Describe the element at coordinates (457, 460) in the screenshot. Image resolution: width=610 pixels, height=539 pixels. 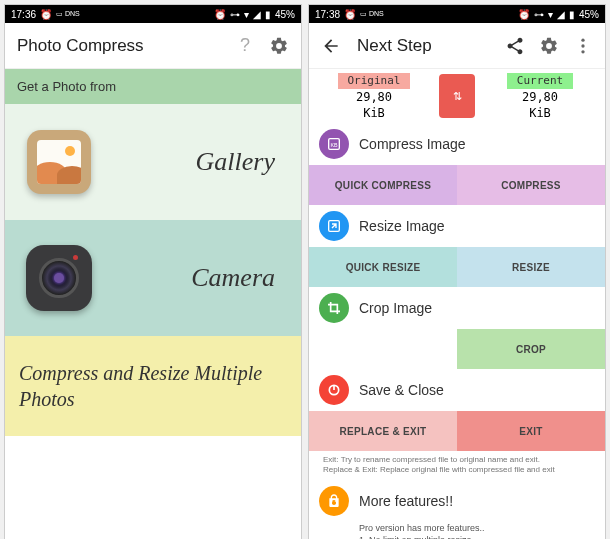
I see `note-exit: Exit: Try to rename compressed file to o…` at that location.